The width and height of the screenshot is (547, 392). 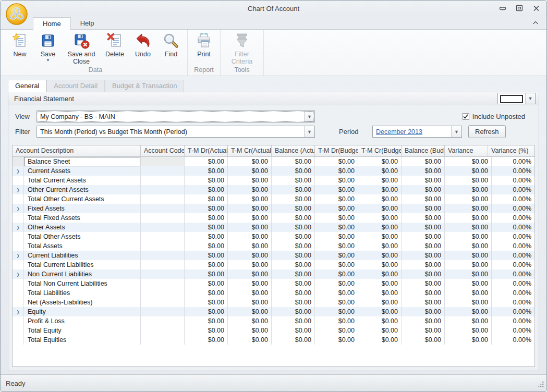 What do you see at coordinates (541, 385) in the screenshot?
I see `resize-grip` at bounding box center [541, 385].